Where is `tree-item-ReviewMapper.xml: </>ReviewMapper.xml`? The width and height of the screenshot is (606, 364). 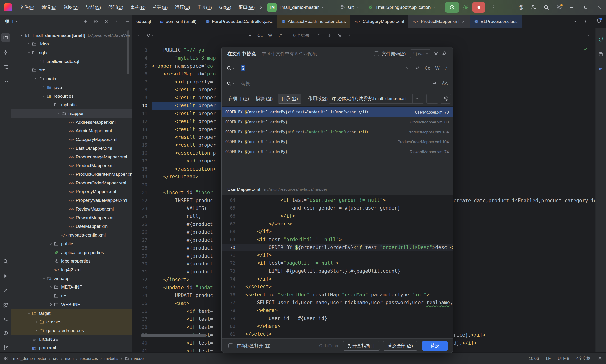 tree-item-ReviewMapper.xml: </>ReviewMapper.xml is located at coordinates (72, 209).